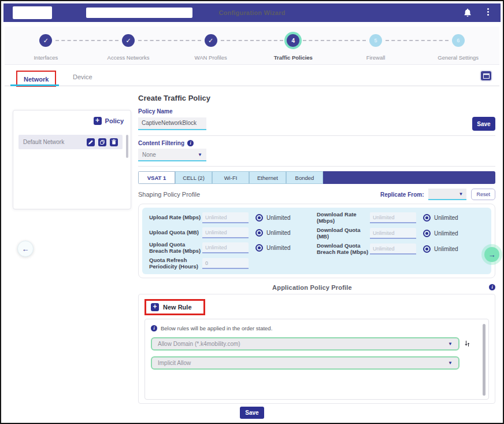 This screenshot has height=424, width=504. What do you see at coordinates (305, 344) in the screenshot?
I see `rule-select-allow-domain: Allow Domain (*.k4mobility.com) ▼` at bounding box center [305, 344].